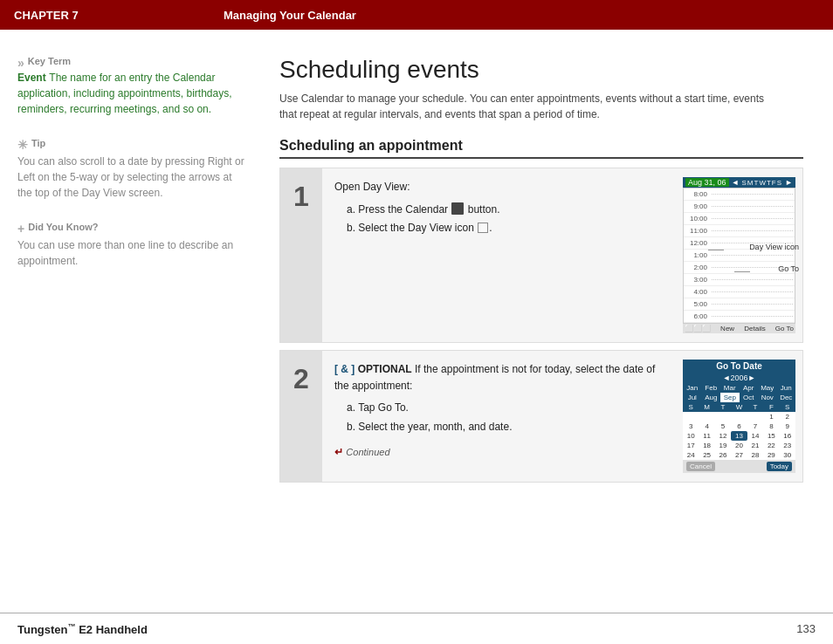 The image size is (833, 644). Describe the element at coordinates (700, 466) in the screenshot. I see `cancel-button: Cancel` at that location.